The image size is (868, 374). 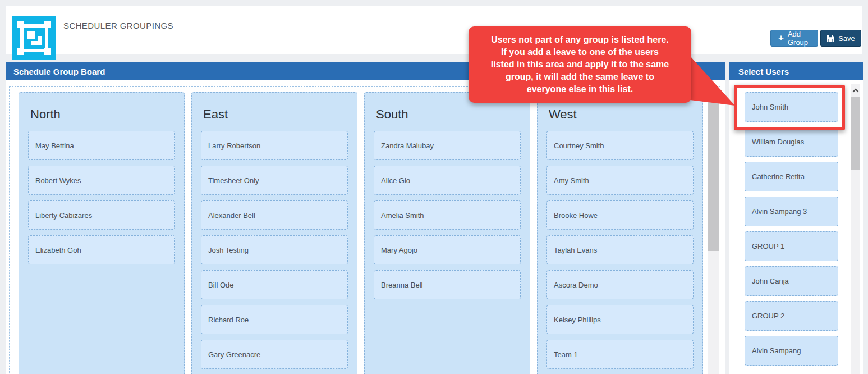 What do you see at coordinates (580, 52) in the screenshot?
I see `callout-text-line: If you add a leave to one of the users` at bounding box center [580, 52].